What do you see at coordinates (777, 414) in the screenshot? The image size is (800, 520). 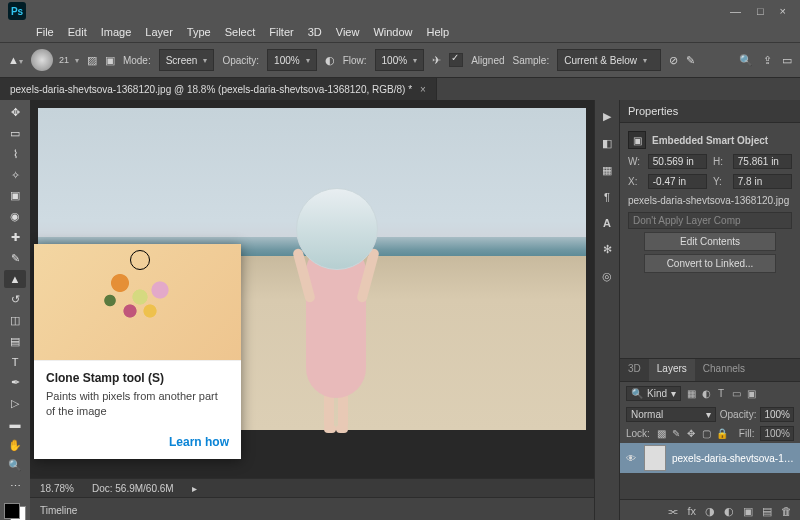 I see `layer-opacity-input: 100%` at bounding box center [777, 414].